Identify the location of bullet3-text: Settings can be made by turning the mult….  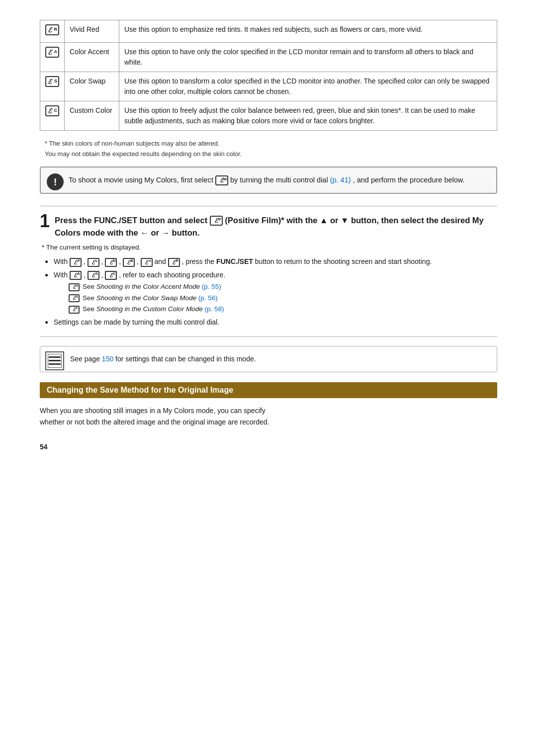
(136, 322).